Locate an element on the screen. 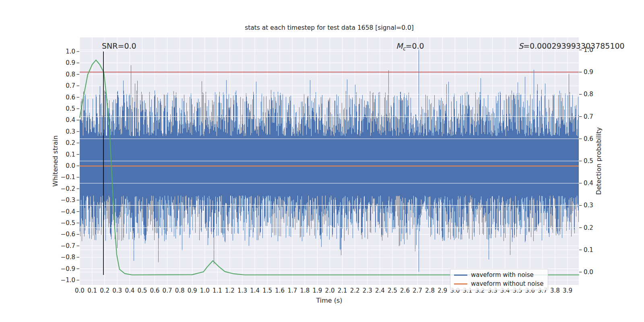  left-y-tick-label: 0.7 is located at coordinates (70, 86).